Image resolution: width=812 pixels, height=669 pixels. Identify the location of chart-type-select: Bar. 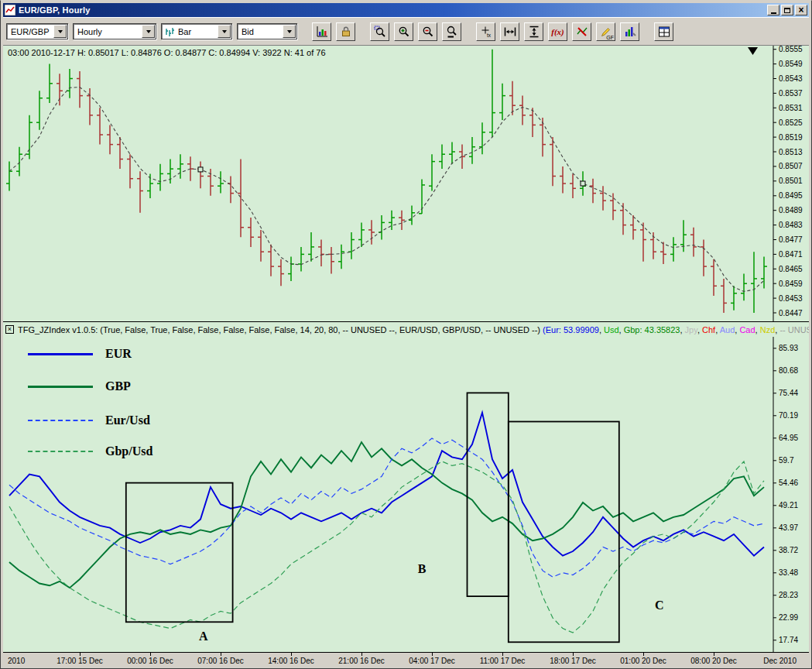
(197, 31).